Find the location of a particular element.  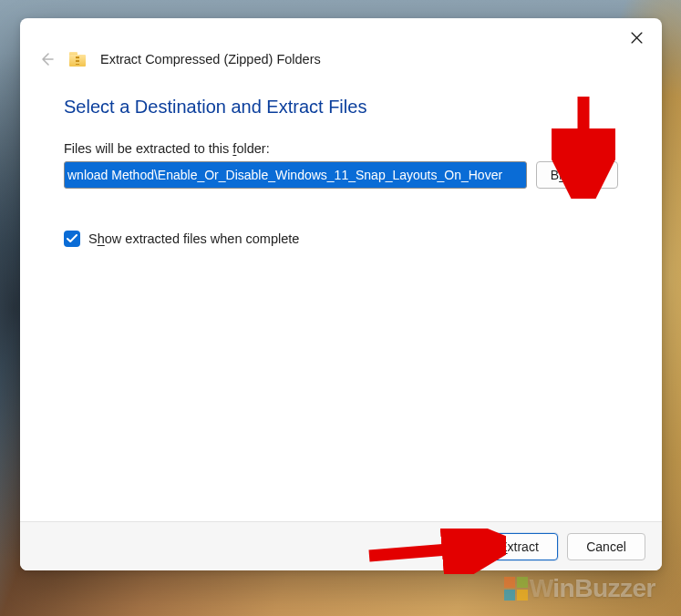

destination-path-input: wnload Method\Enable_Or_Disable_Windows_… is located at coordinates (295, 175).